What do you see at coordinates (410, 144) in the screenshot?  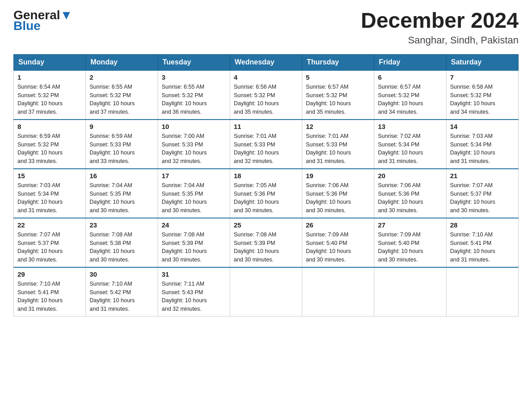 I see `calendar-cell: 13Sunrise: 7:02 AMSunset: 5:34 PMDayligh…` at bounding box center [410, 144].